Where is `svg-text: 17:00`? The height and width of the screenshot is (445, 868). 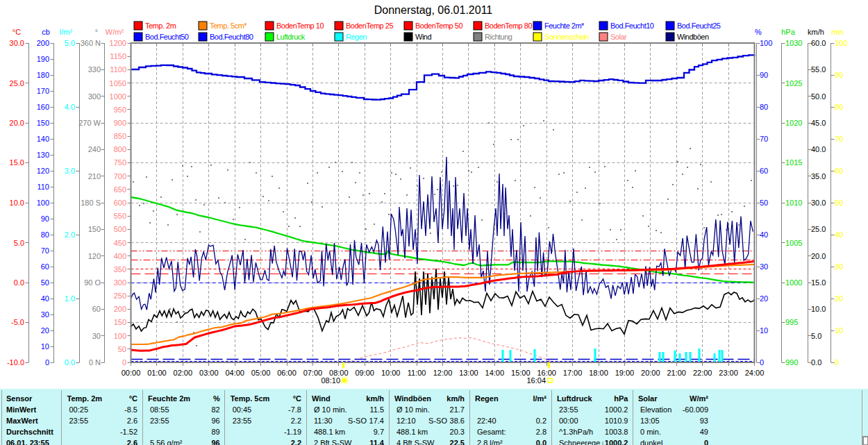
svg-text: 17:00 is located at coordinates (573, 373).